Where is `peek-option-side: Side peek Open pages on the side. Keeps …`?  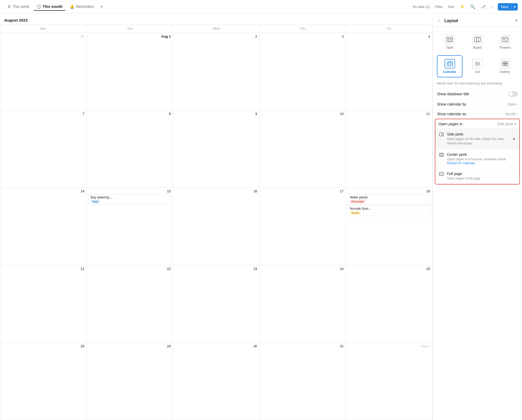
peek-option-side: Side peek Open pages on the side. Keeps … is located at coordinates (477, 139).